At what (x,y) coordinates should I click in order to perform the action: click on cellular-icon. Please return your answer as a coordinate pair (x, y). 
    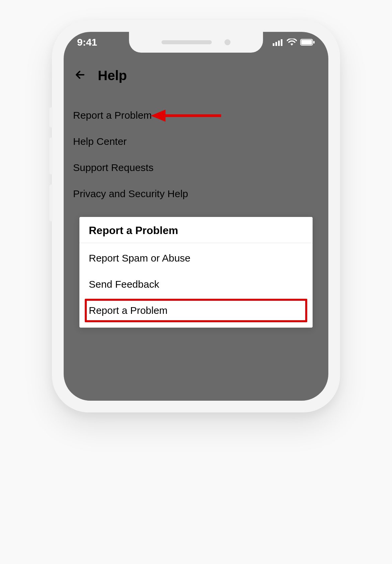
    Looking at the image, I should click on (278, 42).